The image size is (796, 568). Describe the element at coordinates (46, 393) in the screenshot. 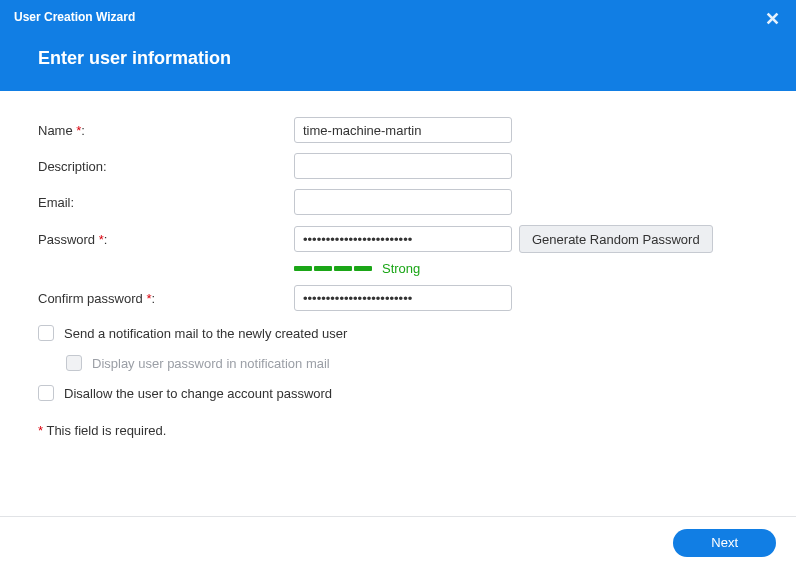

I see `disallow-checkbox` at that location.